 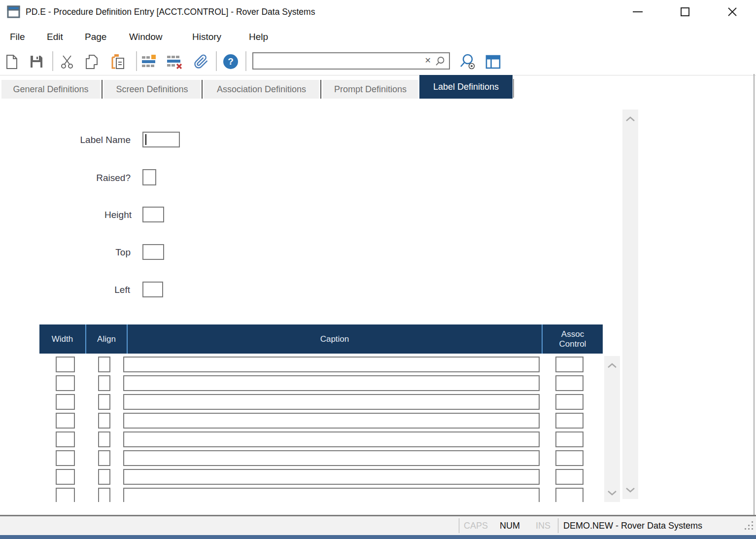 I want to click on app-window-icon, so click(x=14, y=13).